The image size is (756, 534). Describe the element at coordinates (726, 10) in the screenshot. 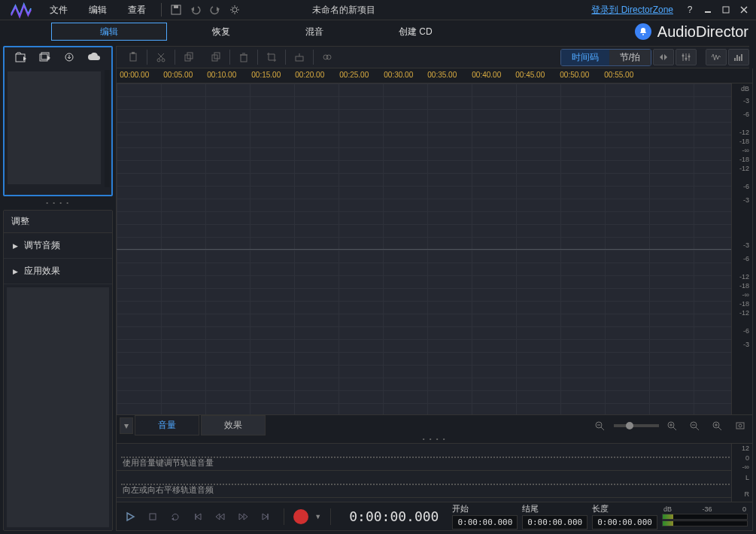

I see `maximize-icon` at that location.